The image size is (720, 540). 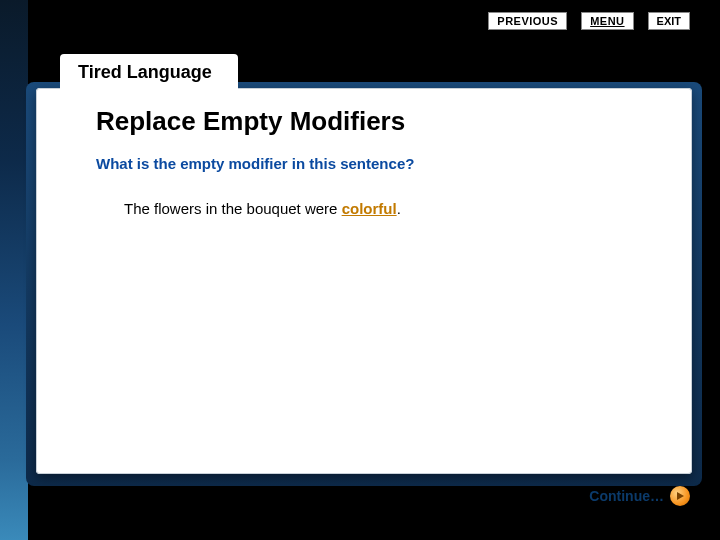 I want to click on previous-button: PREVIOUS, so click(x=528, y=21).